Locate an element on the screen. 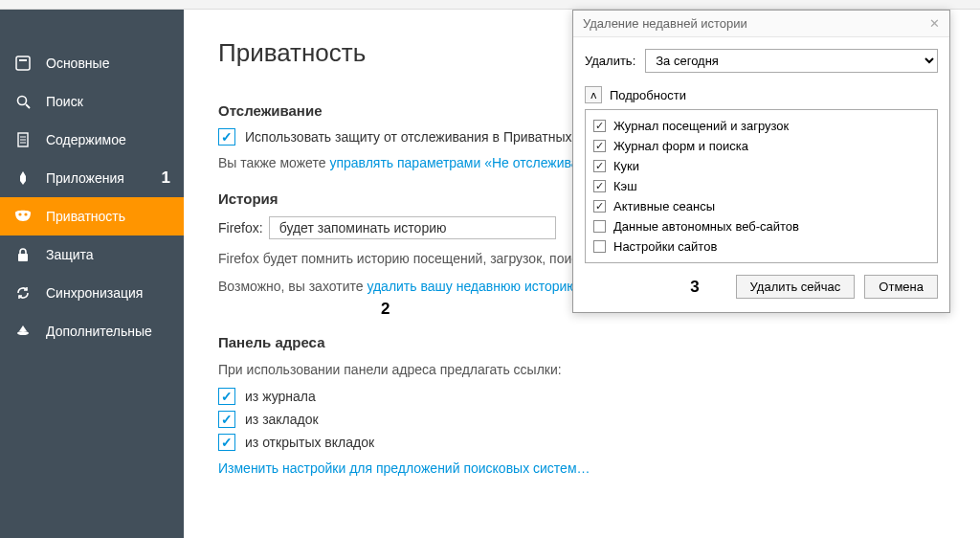 This screenshot has width=980, height=538. addressbar-heading: Панель адреса is located at coordinates (582, 343).